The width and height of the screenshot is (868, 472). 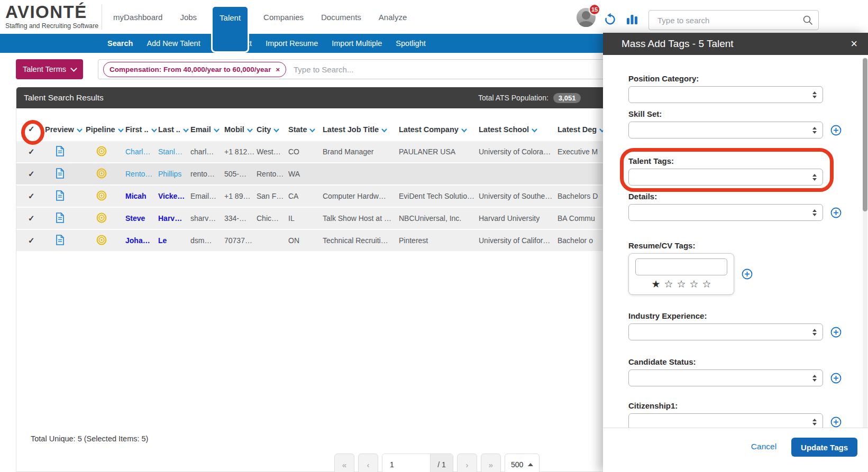 What do you see at coordinates (836, 212) in the screenshot?
I see `add-details-button` at bounding box center [836, 212].